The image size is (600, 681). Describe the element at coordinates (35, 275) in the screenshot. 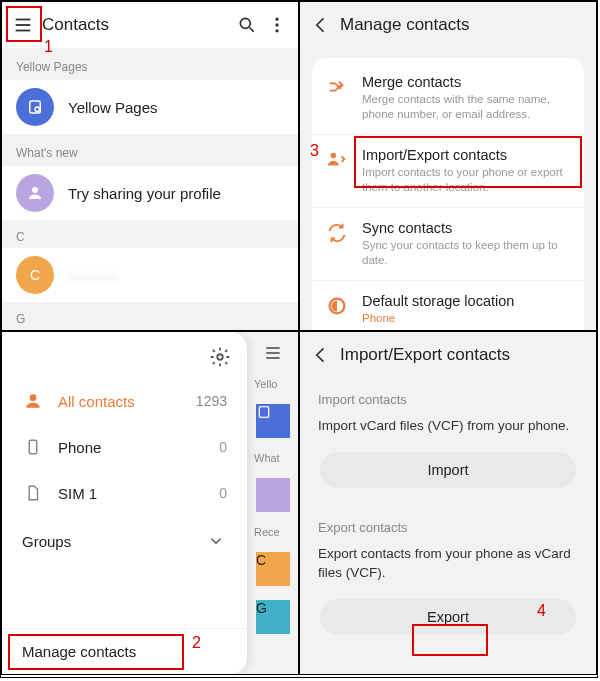

I see `contact-avatar: C` at that location.